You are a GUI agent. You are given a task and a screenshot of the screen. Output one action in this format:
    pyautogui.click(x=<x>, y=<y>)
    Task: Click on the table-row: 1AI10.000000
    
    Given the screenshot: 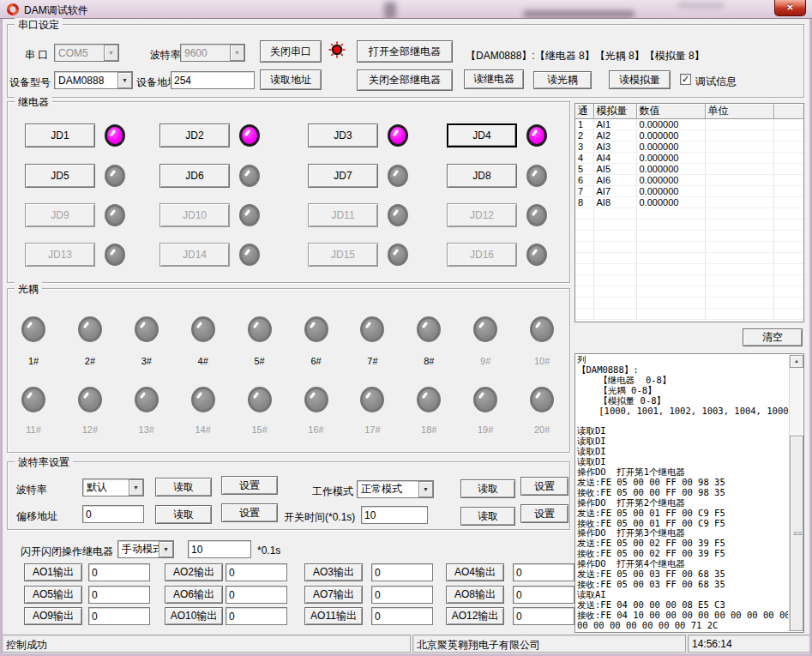 What is the action you would take?
    pyautogui.click(x=689, y=125)
    